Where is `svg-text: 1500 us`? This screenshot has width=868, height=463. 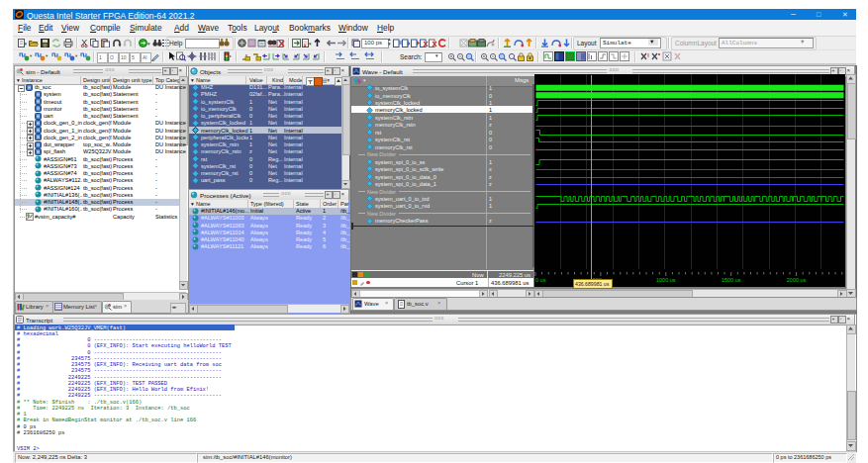
svg-text: 1500 us is located at coordinates (731, 280).